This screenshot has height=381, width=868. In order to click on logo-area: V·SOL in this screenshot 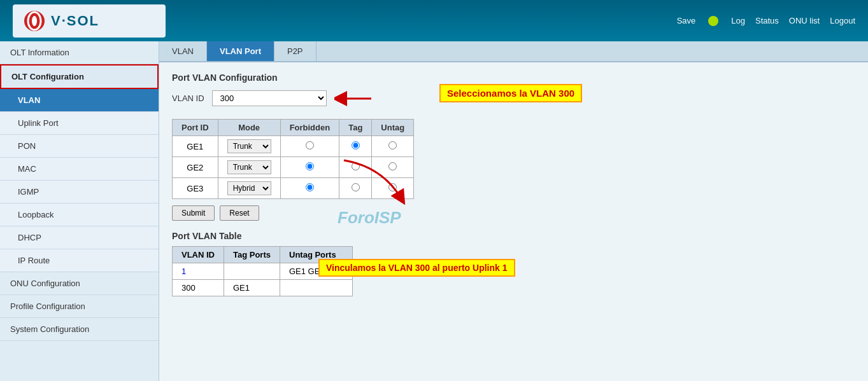, I will do `click(89, 21)`.